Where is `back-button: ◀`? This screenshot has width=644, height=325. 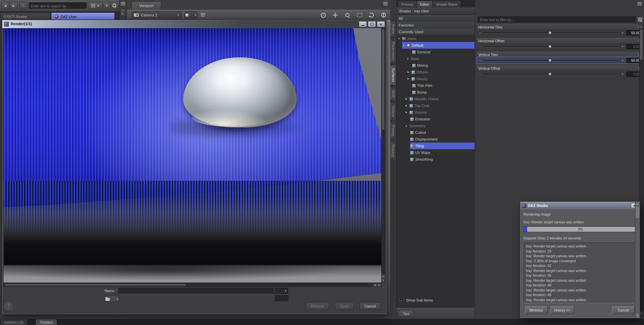 back-button: ◀ is located at coordinates (5, 6).